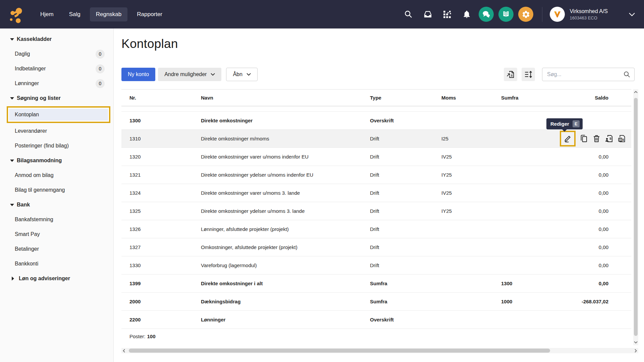  Describe the element at coordinates (506, 14) in the screenshot. I see `help-book-icon` at that location.